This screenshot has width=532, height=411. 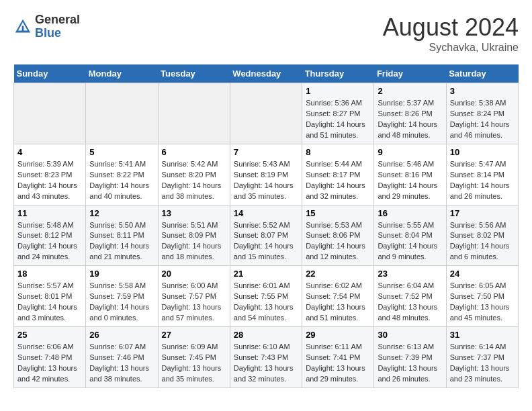 I want to click on day-info: Sunrise: 6:13 AMSunset: 7:39 PMDaylight:…, so click(x=410, y=363).